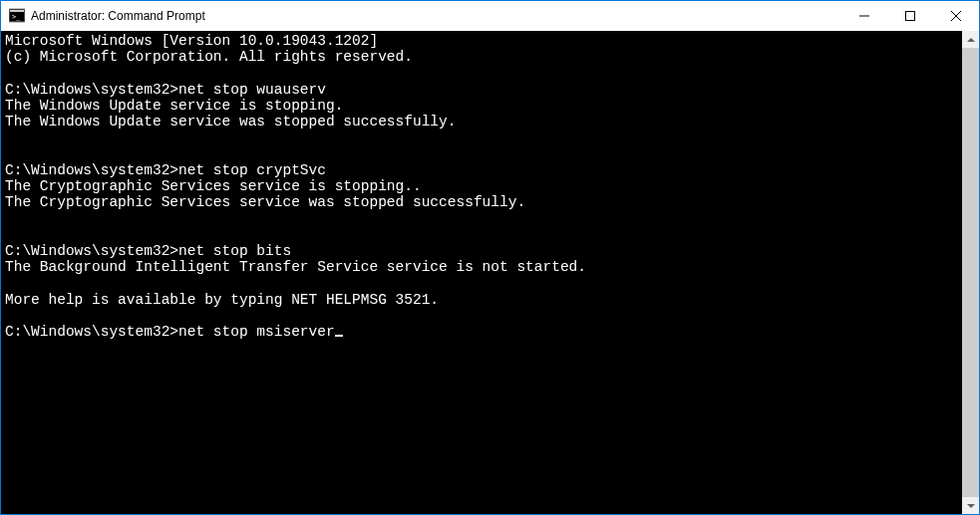 This screenshot has height=515, width=980. What do you see at coordinates (971, 273) in the screenshot?
I see `scroll-thumb` at bounding box center [971, 273].